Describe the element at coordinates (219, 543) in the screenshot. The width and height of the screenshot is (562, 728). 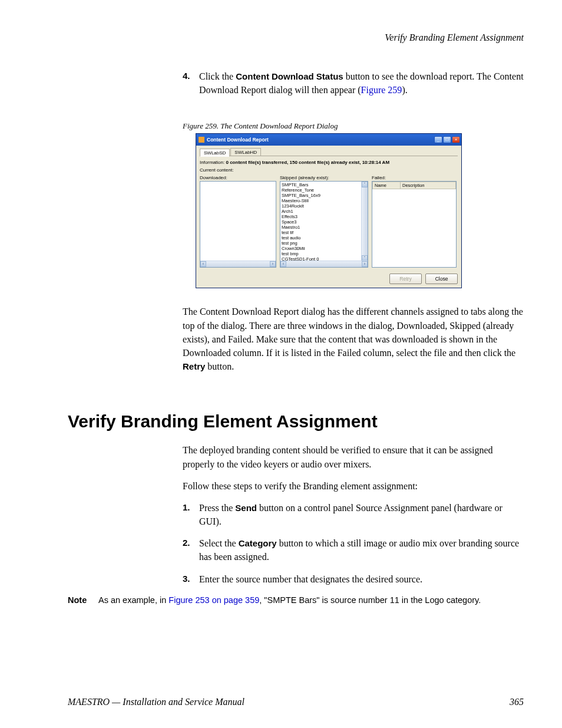
I see `text: Select the` at that location.